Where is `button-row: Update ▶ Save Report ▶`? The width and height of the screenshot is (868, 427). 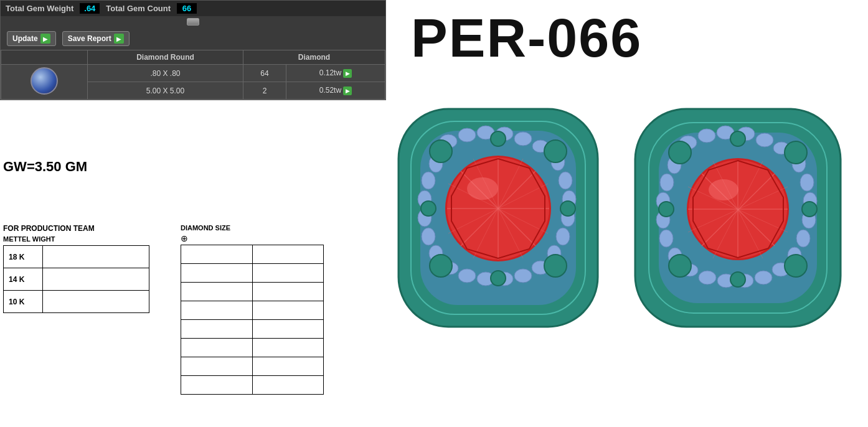 button-row: Update ▶ Save Report ▶ is located at coordinates (193, 39).